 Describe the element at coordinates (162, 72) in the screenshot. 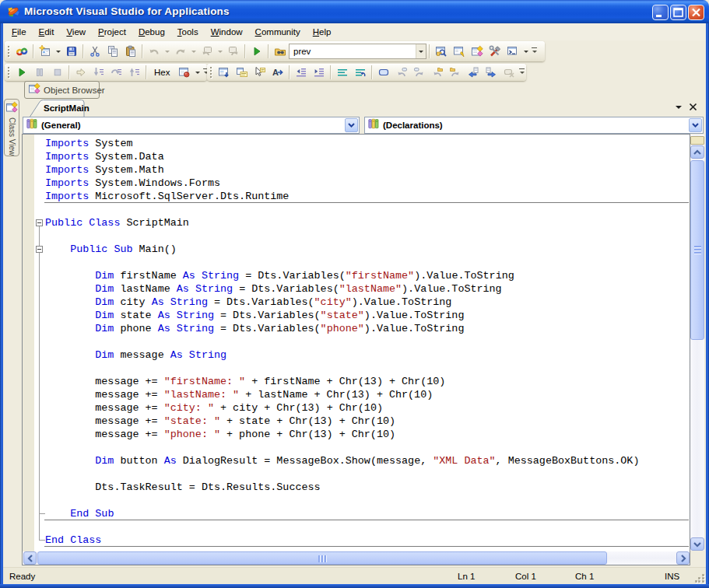

I see `hex-button: Hex` at that location.